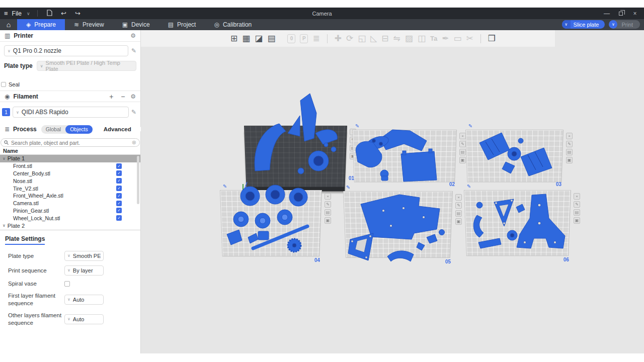 Image resolution: width=644 pixels, height=362 pixels. Describe the element at coordinates (517, 226) in the screenshot. I see `build-plate-6: ✎ × ✎ ▤ ▣` at that location.